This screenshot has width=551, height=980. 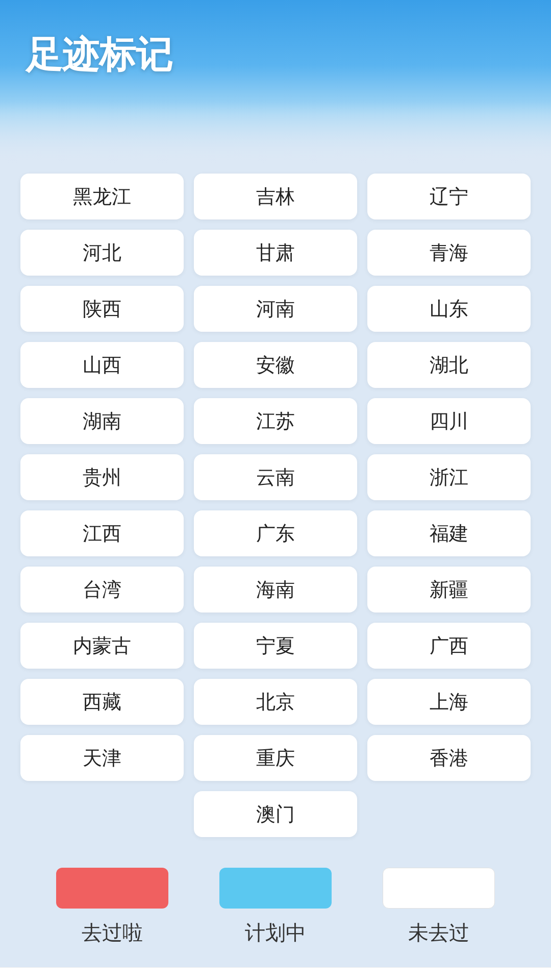 I want to click on legend: 去过啦 计划中 未去过, so click(x=276, y=908).